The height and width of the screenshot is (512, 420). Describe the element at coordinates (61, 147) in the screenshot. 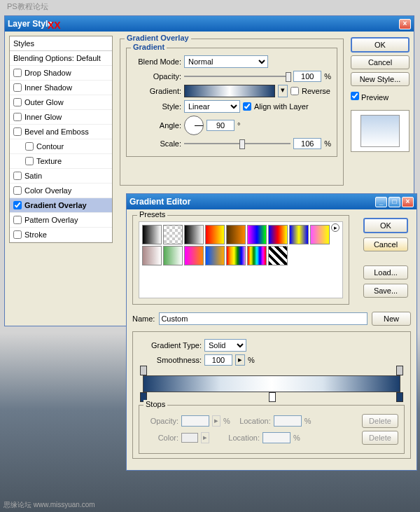

I see `style-item: Contour` at that location.